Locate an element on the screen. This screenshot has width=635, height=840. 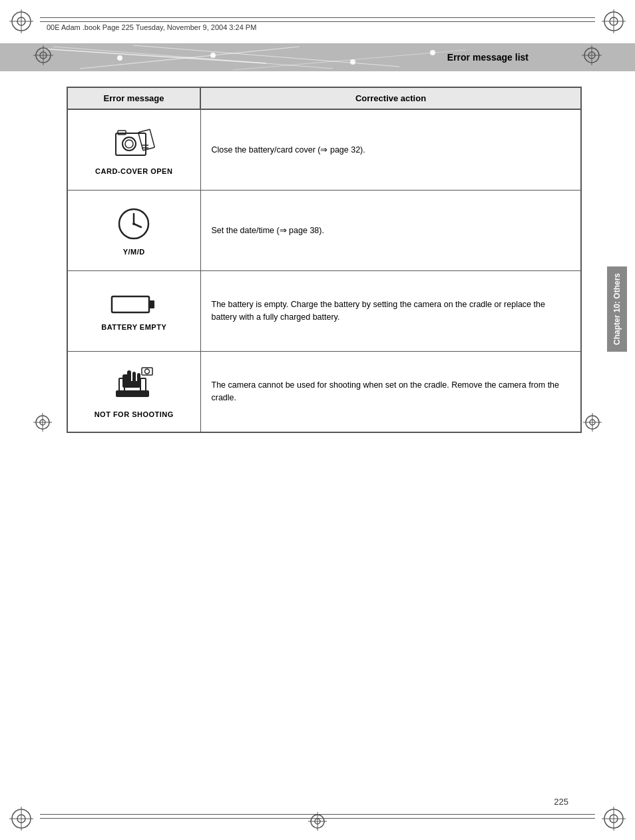
reg-mark-header-left is located at coordinates (43, 55).